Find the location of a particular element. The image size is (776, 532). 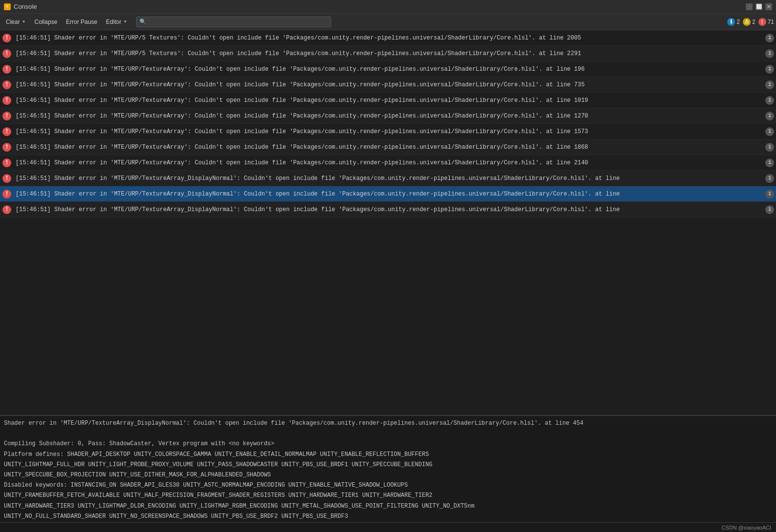

detail-line: Shader error in 'MTE/URP/TextureArray_Di… is located at coordinates (388, 423).